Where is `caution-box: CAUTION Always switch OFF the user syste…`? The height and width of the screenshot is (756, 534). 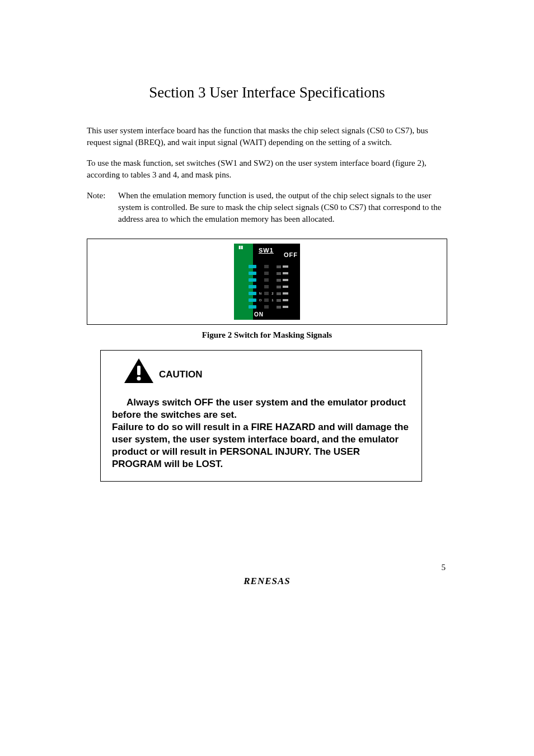
caution-box: CAUTION Always switch OFF the user syste… is located at coordinates (261, 416).